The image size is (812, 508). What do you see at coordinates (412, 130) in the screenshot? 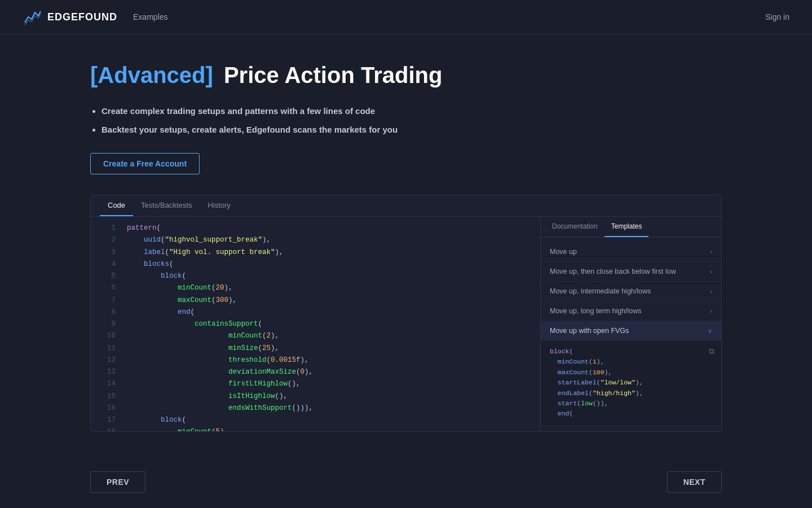
I see `bullet-2: Backtest your setups, create alerts, Edg…` at bounding box center [412, 130].